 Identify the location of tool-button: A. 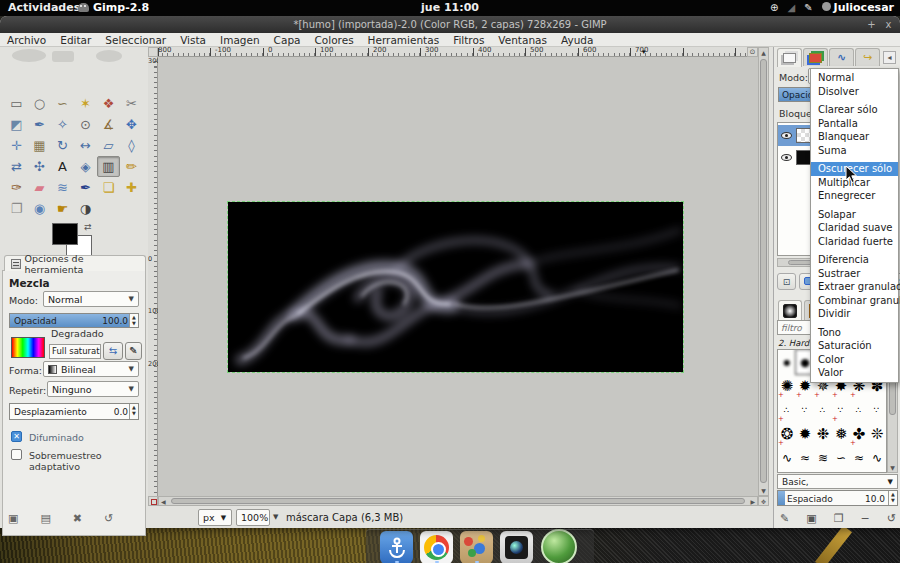
(62, 166).